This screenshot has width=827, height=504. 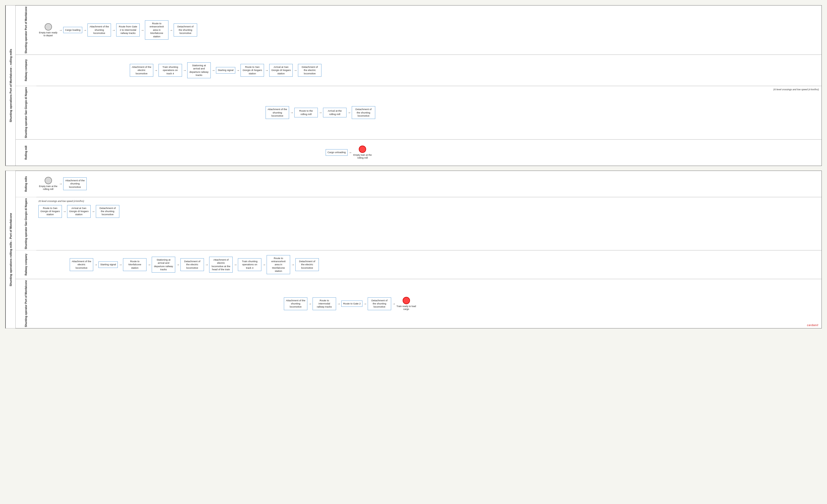 I want to click on arrow-b13: →, so click(x=339, y=304).